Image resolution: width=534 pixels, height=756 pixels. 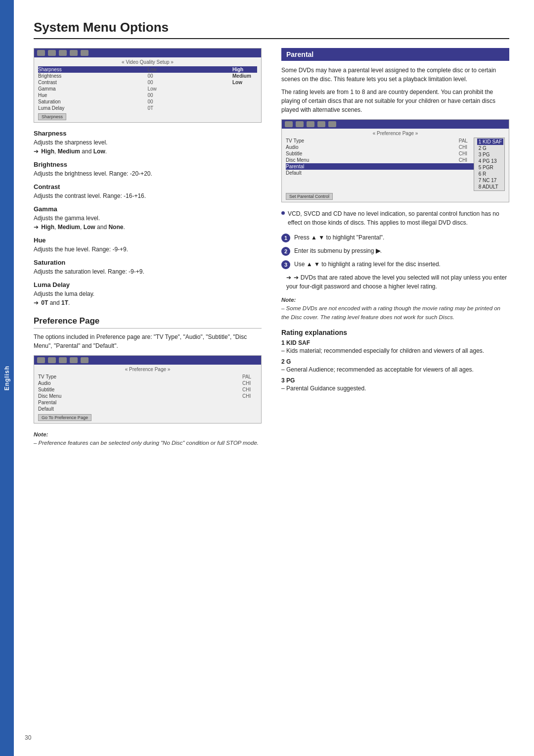 I want to click on pref-mockup-body: « Preference Page » TV Type PAL Audio CH…, so click(x=147, y=394).